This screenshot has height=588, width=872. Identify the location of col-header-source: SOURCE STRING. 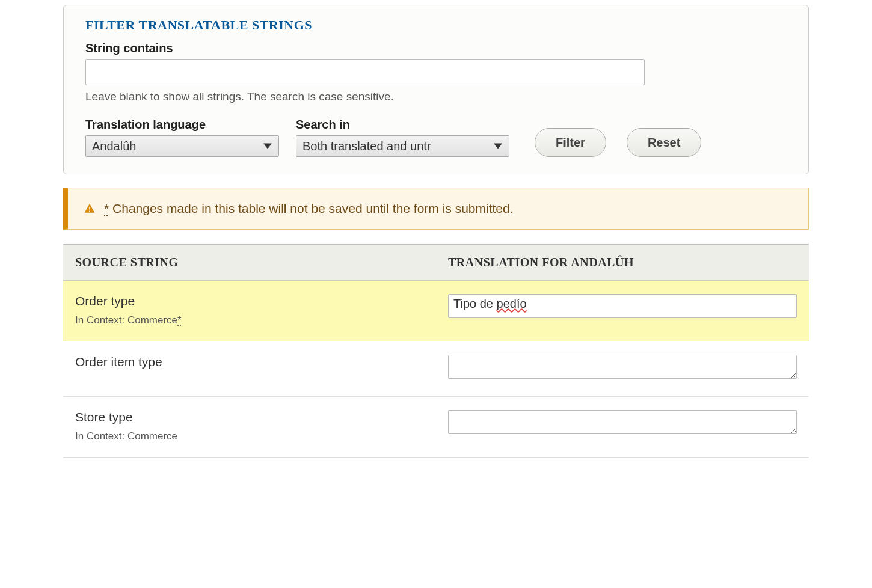
(250, 263).